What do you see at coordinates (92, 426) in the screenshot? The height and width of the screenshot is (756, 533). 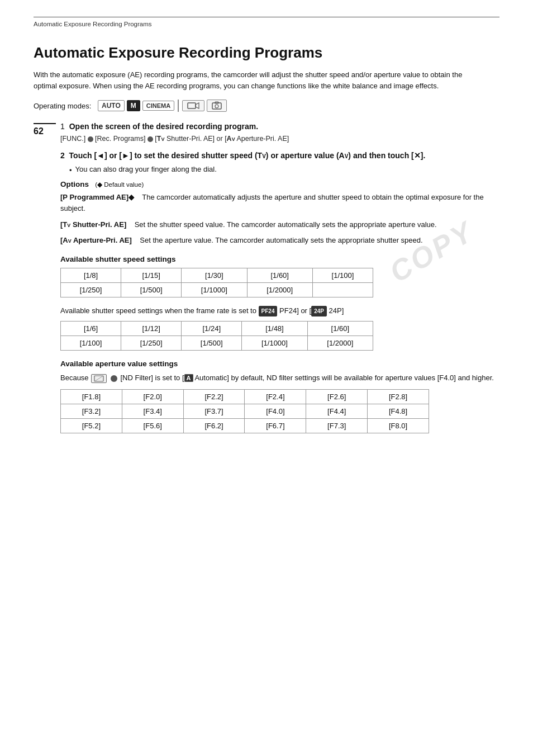 I see `table-cell: [F5.2]` at bounding box center [92, 426].